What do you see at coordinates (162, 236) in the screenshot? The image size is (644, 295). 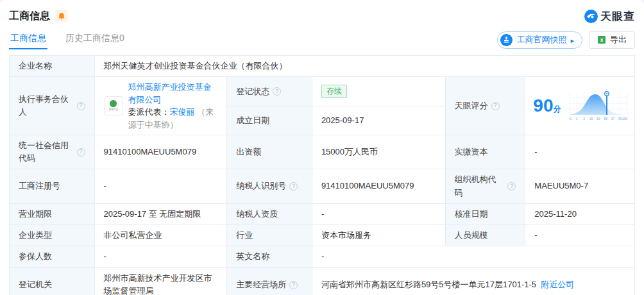 I see `value-company-type: 非公司私营企业` at bounding box center [162, 236].